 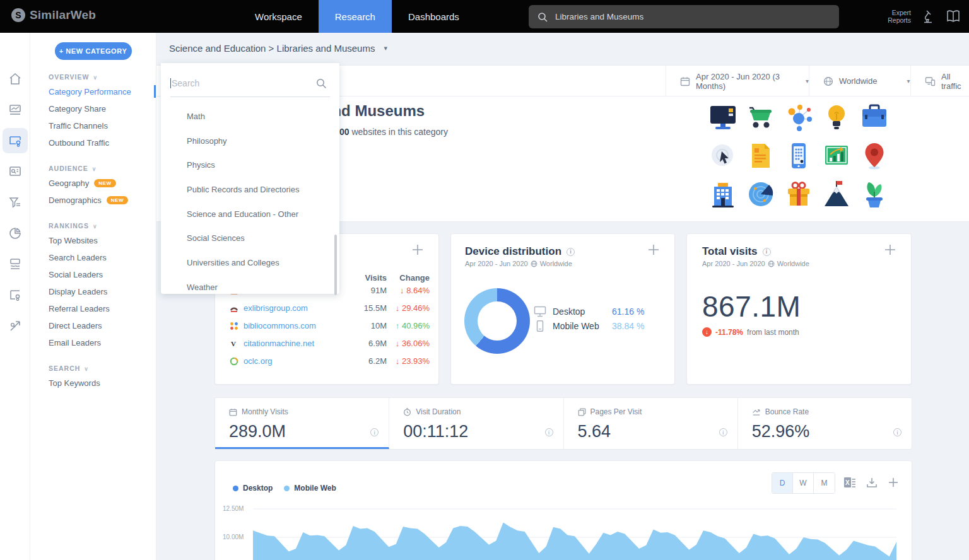 I want to click on global-search-input: Libraries and Museums, so click(x=684, y=16).